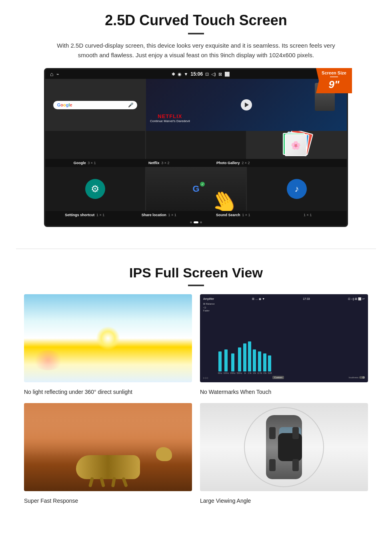 The height and width of the screenshot is (558, 392). I want to click on amp-eq-bars: 60hz100hz200hz500hz1k2.5k10k12.5k15kSUB, so click(290, 338).